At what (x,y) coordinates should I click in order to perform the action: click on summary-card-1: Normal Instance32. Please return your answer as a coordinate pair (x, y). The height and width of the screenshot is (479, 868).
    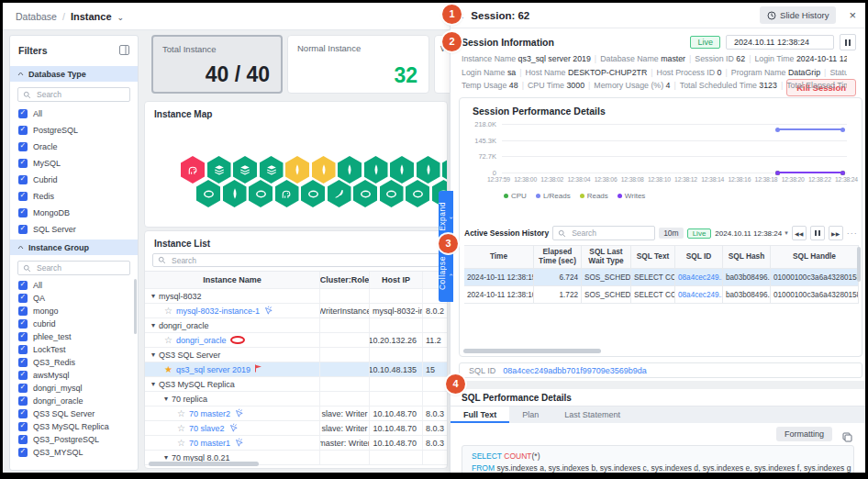
    Looking at the image, I should click on (358, 64).